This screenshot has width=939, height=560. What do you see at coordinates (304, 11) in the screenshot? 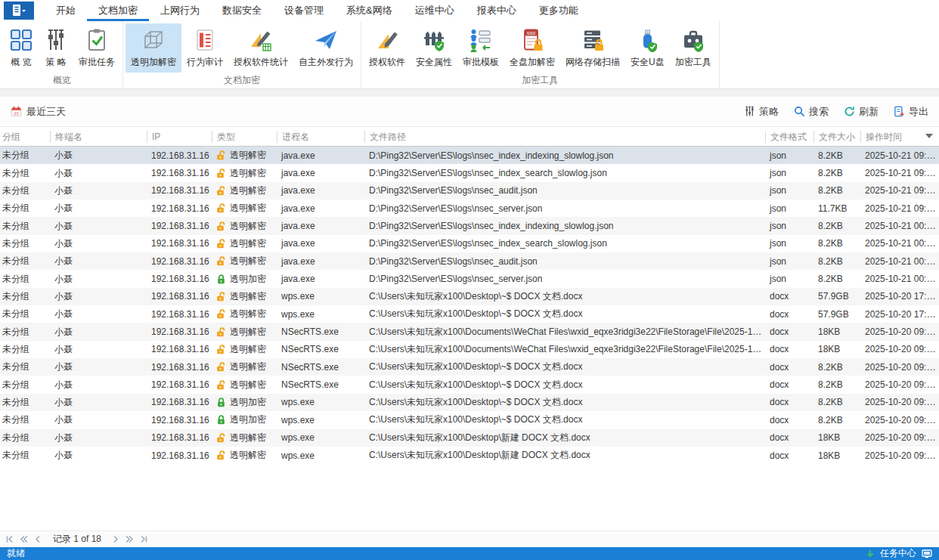
I see `tab-device-management: 设备管理` at bounding box center [304, 11].